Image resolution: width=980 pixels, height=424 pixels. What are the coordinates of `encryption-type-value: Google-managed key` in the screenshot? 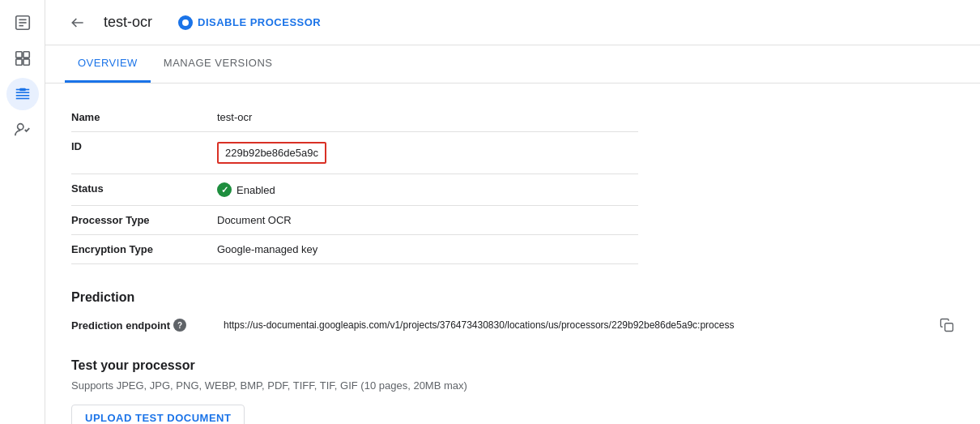 It's located at (428, 250).